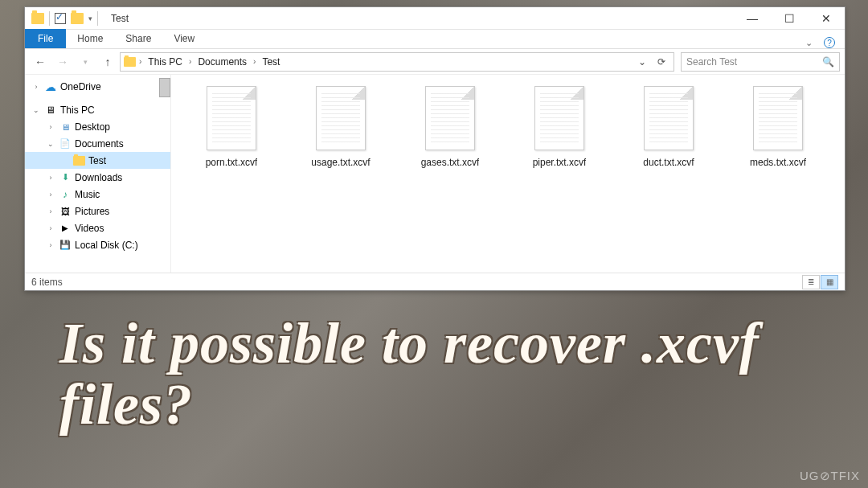 Image resolution: width=868 pixels, height=488 pixels. I want to click on sidebar-item-label: Local Disk (C:), so click(106, 245).